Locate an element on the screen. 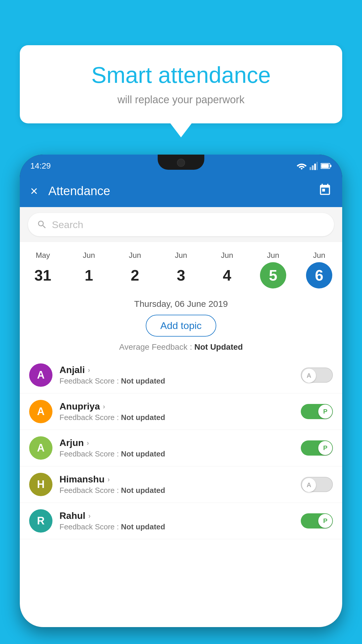 Image resolution: width=362 pixels, height=644 pixels. avatar-0: A is located at coordinates (41, 375).